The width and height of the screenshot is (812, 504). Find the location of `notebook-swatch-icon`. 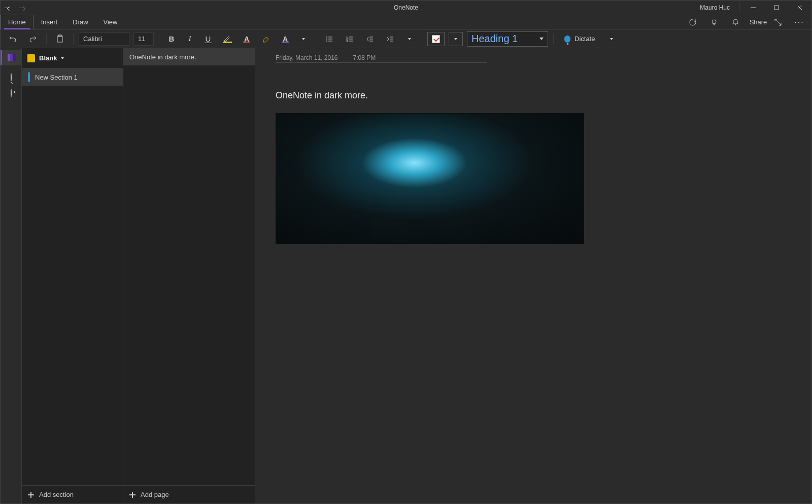

notebook-swatch-icon is located at coordinates (31, 58).